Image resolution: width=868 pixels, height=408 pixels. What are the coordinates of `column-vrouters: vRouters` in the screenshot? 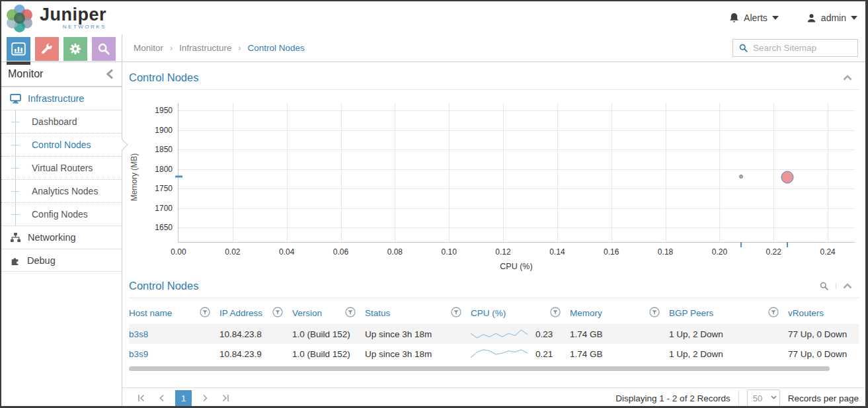 It's located at (824, 313).